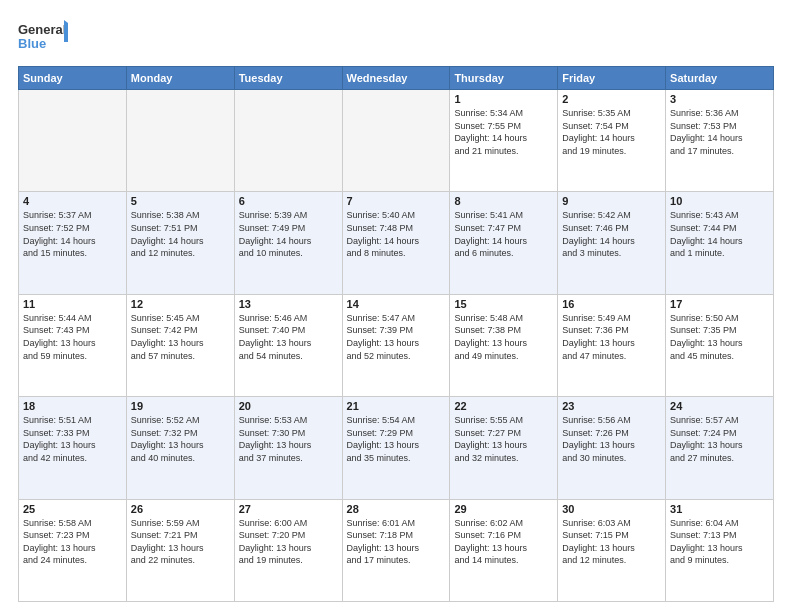 The width and height of the screenshot is (792, 612). Describe the element at coordinates (180, 550) in the screenshot. I see `day-cell: 26Sunrise: 5:59 AM Sunset: 7:21 PM Dayli…` at that location.